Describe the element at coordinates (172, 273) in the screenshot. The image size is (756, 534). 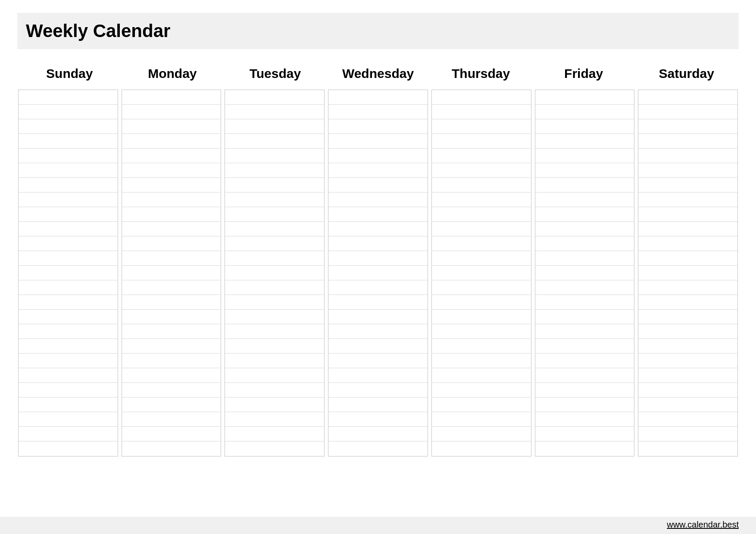
I see `day-column-monday` at that location.